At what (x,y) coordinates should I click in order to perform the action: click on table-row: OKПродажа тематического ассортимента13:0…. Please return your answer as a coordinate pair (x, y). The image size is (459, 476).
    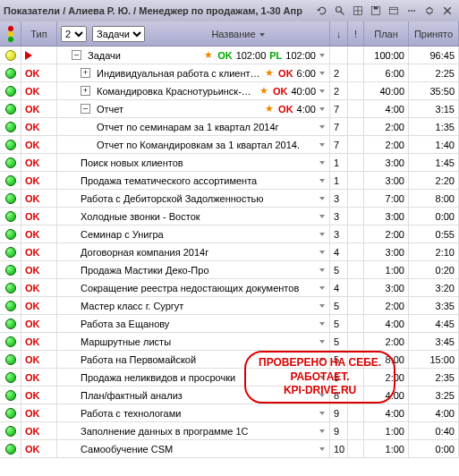
    Looking at the image, I should click on (229, 181).